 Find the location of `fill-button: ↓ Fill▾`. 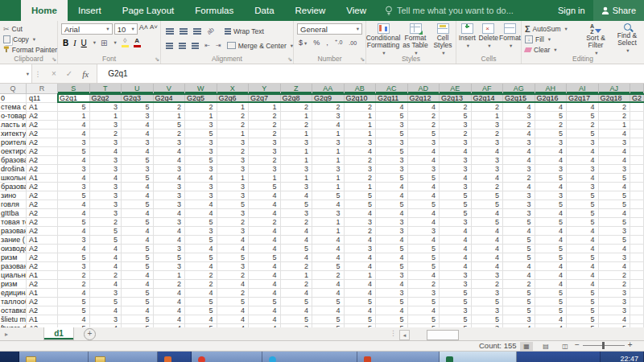

fill-button: ↓ Fill▾ is located at coordinates (551, 39).